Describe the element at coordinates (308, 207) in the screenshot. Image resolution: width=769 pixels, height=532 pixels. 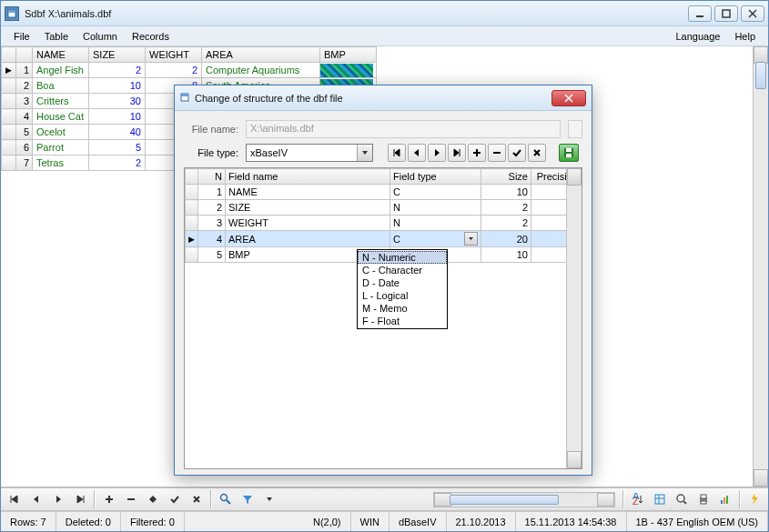
I see `struct-fieldname: SIZE` at that location.